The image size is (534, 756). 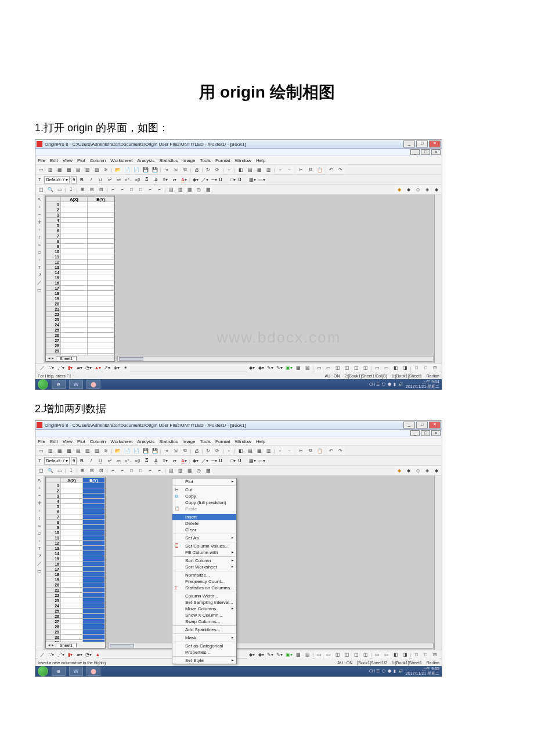 What do you see at coordinates (54, 160) in the screenshot?
I see `menu-edit: Edit` at bounding box center [54, 160].